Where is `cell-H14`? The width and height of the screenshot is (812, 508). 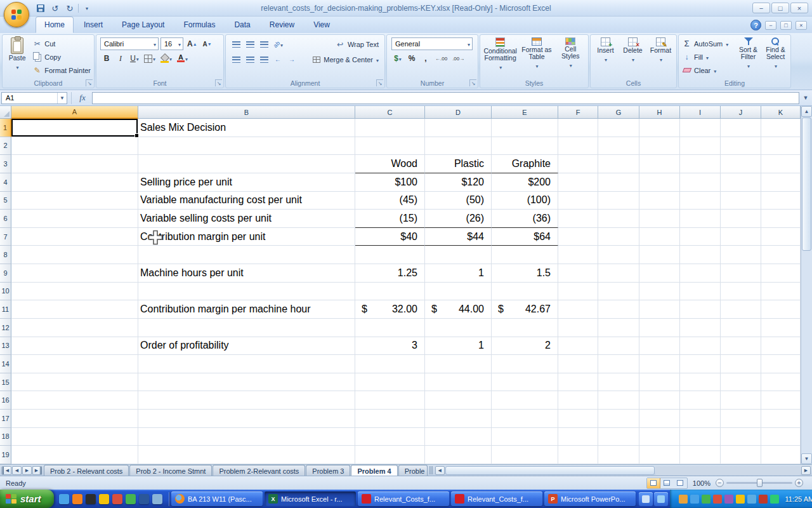
cell-H14 is located at coordinates (660, 364).